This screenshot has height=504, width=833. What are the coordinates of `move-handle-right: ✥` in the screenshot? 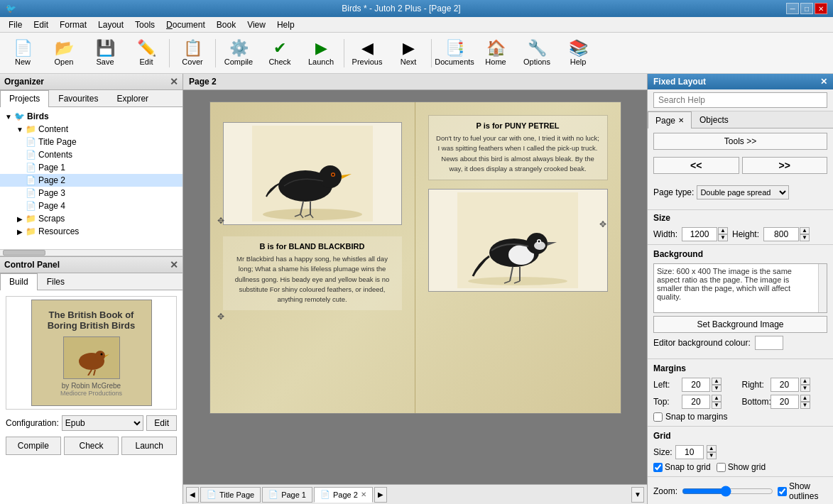 It's located at (603, 224).